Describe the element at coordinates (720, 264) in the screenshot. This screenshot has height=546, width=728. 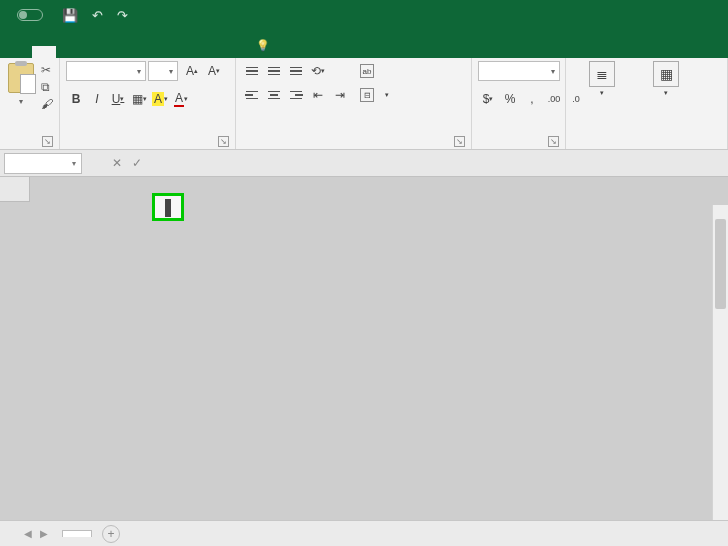
I see `scrollbar-thumb` at that location.